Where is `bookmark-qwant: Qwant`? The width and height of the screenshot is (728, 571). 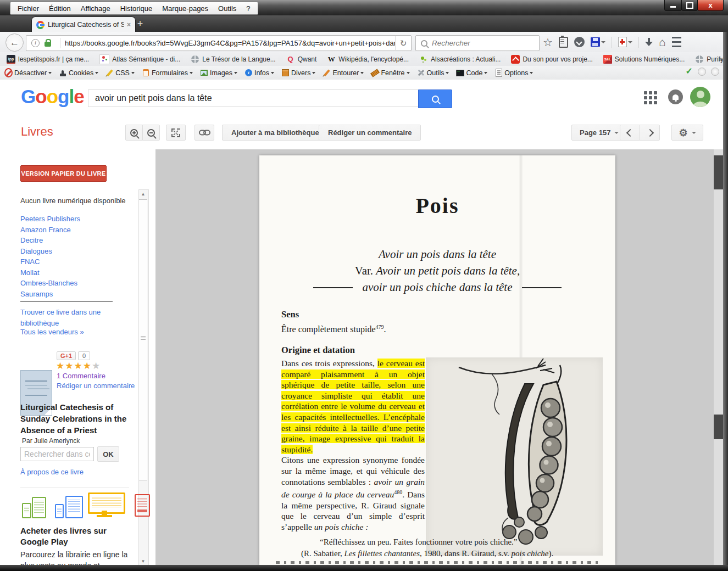 bookmark-qwant: Qwant is located at coordinates (302, 59).